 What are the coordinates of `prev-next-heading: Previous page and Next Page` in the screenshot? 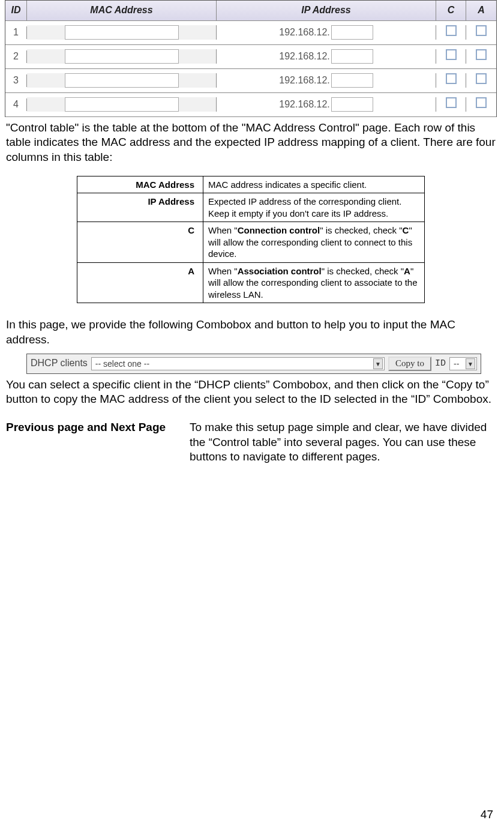 It's located at (95, 442).